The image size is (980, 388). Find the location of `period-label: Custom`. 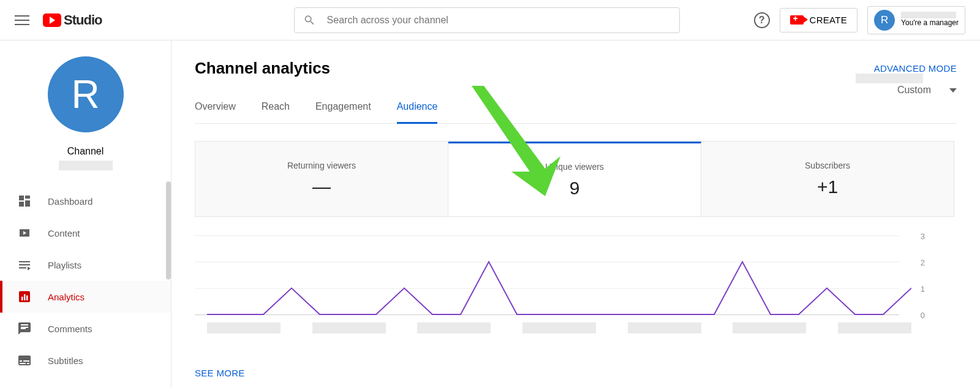

period-label: Custom is located at coordinates (914, 90).